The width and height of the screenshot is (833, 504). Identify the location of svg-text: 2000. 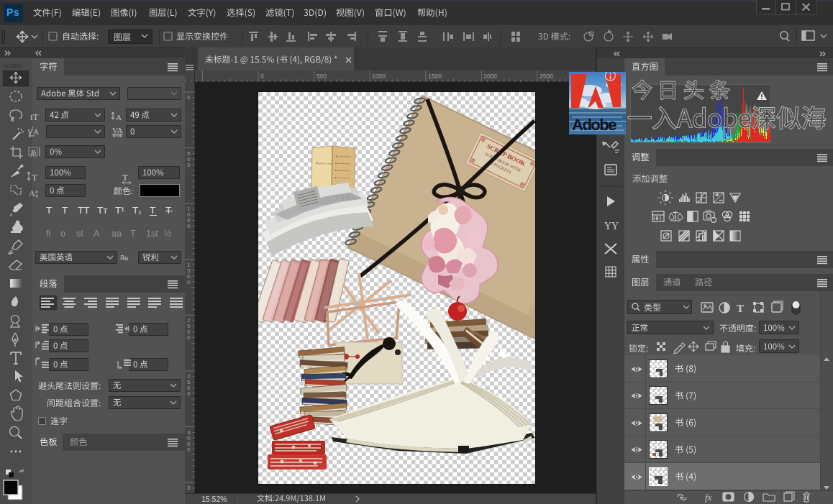
(491, 76).